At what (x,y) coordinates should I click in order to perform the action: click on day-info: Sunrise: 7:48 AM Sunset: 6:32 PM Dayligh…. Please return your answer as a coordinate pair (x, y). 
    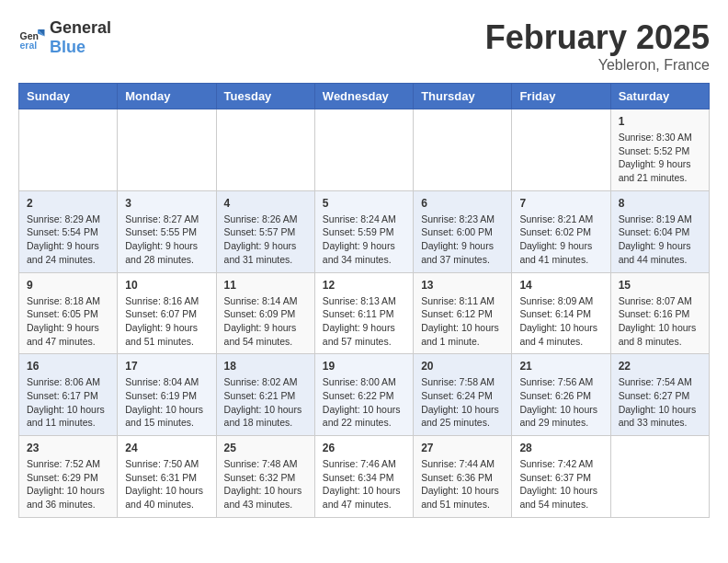
    Looking at the image, I should click on (266, 484).